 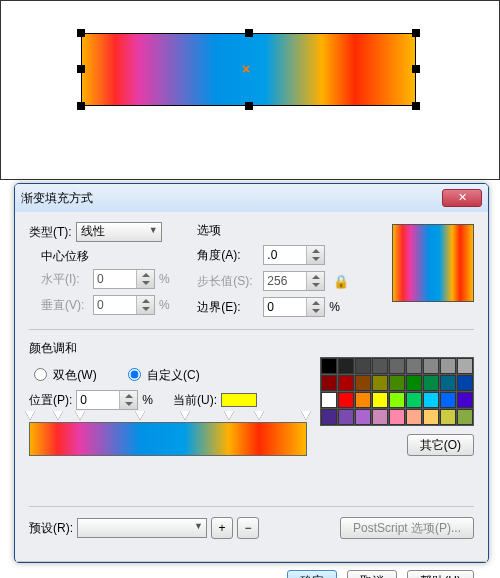 I want to click on step-input, so click(x=285, y=281).